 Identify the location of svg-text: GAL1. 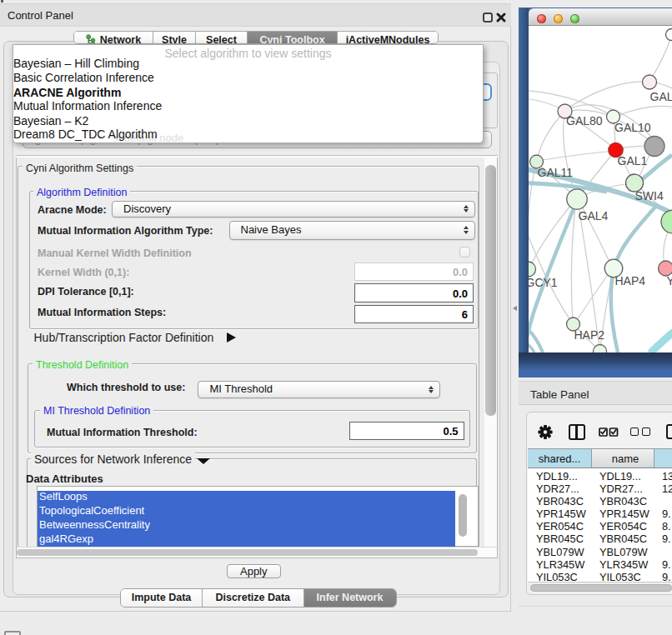
(633, 161).